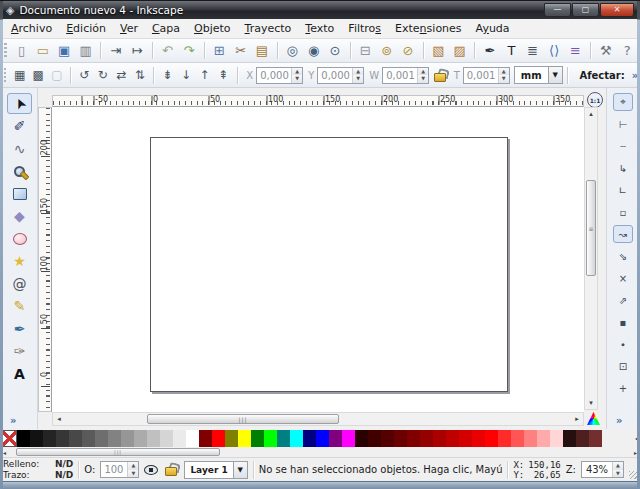  Describe the element at coordinates (623, 190) in the screenshot. I see `snap-bbox-midpoints-icon: ∟` at that location.